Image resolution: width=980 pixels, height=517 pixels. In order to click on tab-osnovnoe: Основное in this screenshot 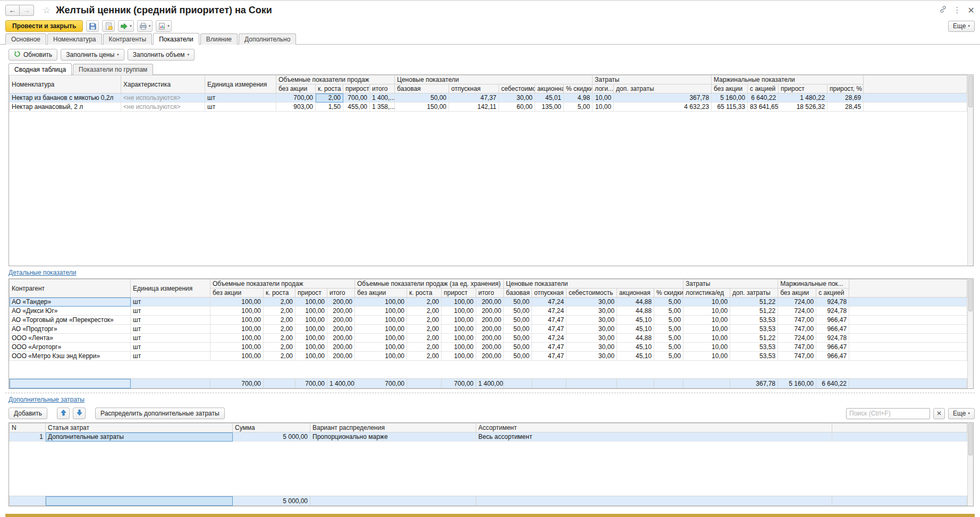, I will do `click(26, 39)`.